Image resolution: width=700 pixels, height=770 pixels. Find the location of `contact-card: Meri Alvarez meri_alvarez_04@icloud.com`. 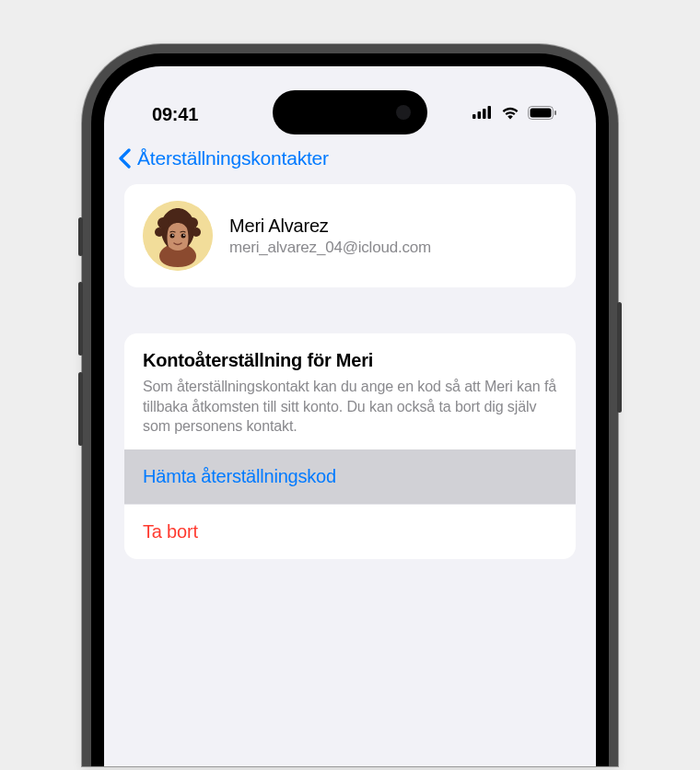

contact-card: Meri Alvarez meri_alvarez_04@icloud.com is located at coordinates (350, 236).